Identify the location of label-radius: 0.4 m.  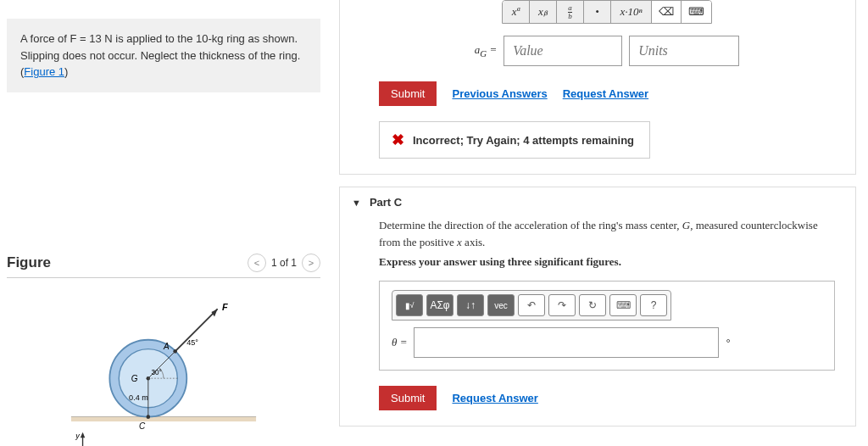
(139, 397).